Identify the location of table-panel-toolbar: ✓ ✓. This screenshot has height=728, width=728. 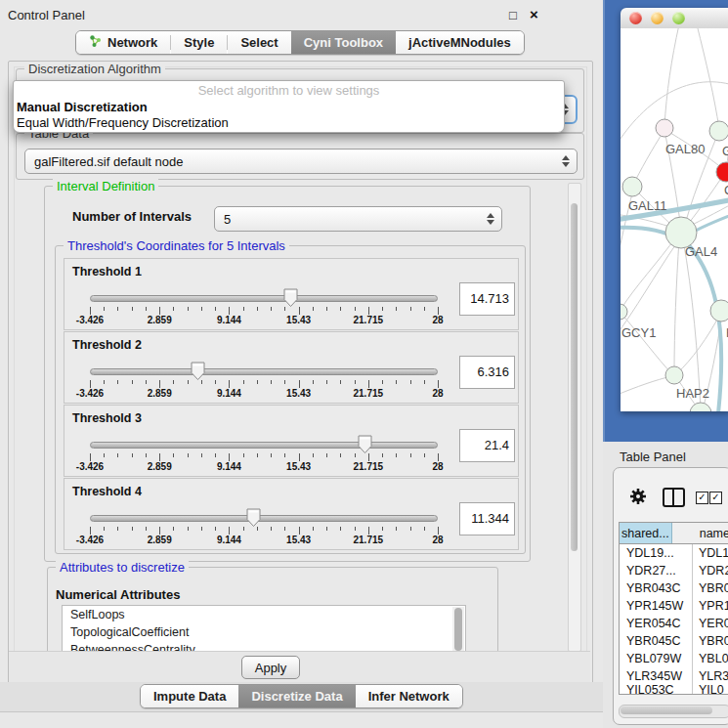
(670, 497).